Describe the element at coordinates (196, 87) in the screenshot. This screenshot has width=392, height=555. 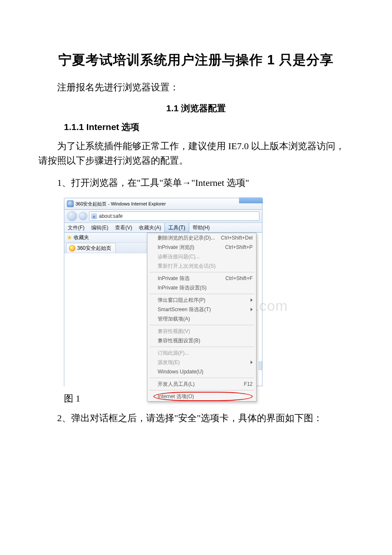
I see `intro-paragraph: 注册报名先进行浏览器设置：` at that location.